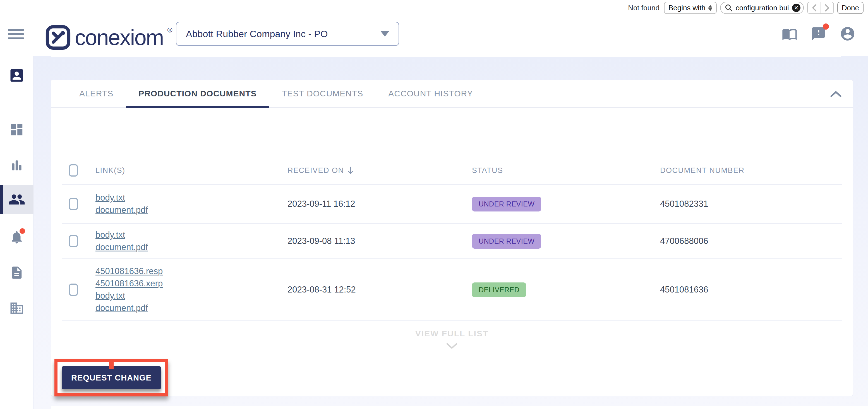 The height and width of the screenshot is (409, 868). What do you see at coordinates (111, 378) in the screenshot?
I see `request-change-button: REQUEST CHANGE` at bounding box center [111, 378].